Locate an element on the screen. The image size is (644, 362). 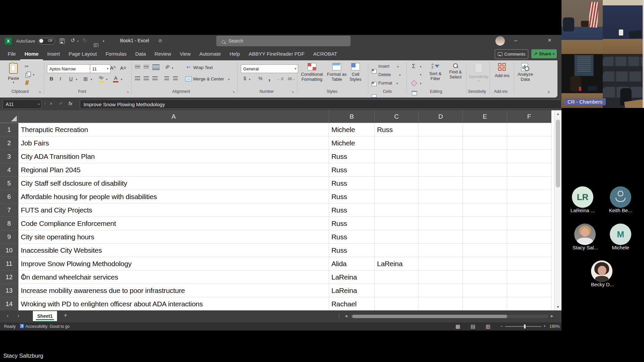
cell-e5 is located at coordinates (485, 183).